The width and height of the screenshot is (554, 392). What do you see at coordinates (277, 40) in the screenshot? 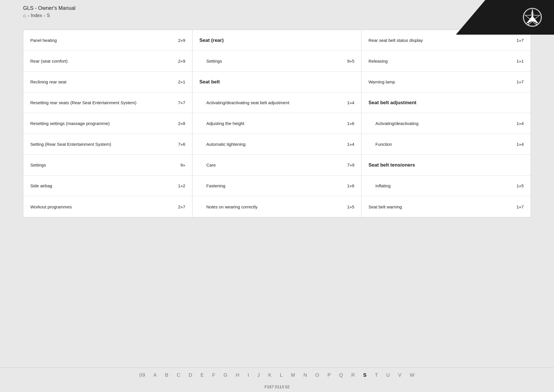
I see `row-label: Seat (rear)` at bounding box center [277, 40].